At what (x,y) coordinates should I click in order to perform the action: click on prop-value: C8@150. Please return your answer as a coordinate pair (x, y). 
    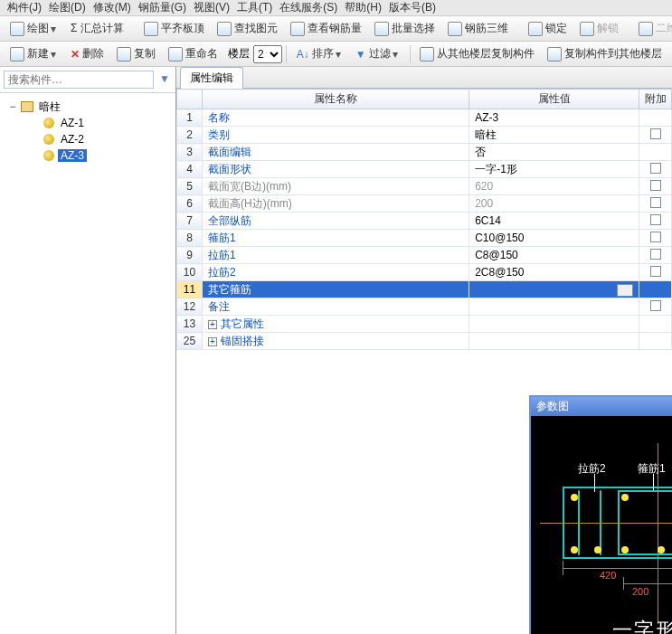
    Looking at the image, I should click on (554, 255).